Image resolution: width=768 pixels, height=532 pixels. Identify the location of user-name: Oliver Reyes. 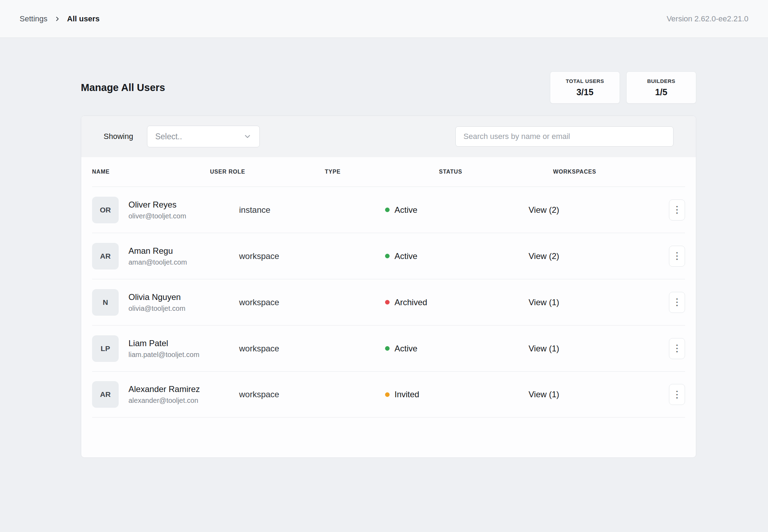
(158, 205).